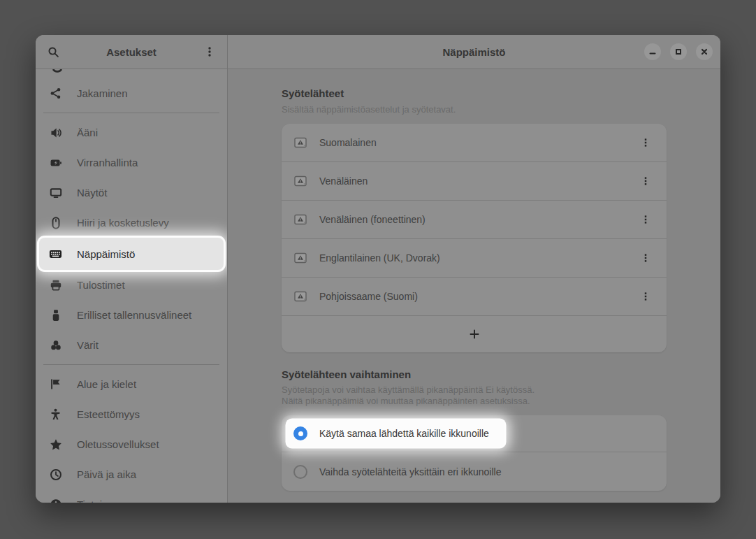 This screenshot has height=539, width=756. What do you see at coordinates (131, 474) in the screenshot?
I see `sidebar-item-paiva-ja-aika: Päivä ja aika` at bounding box center [131, 474].